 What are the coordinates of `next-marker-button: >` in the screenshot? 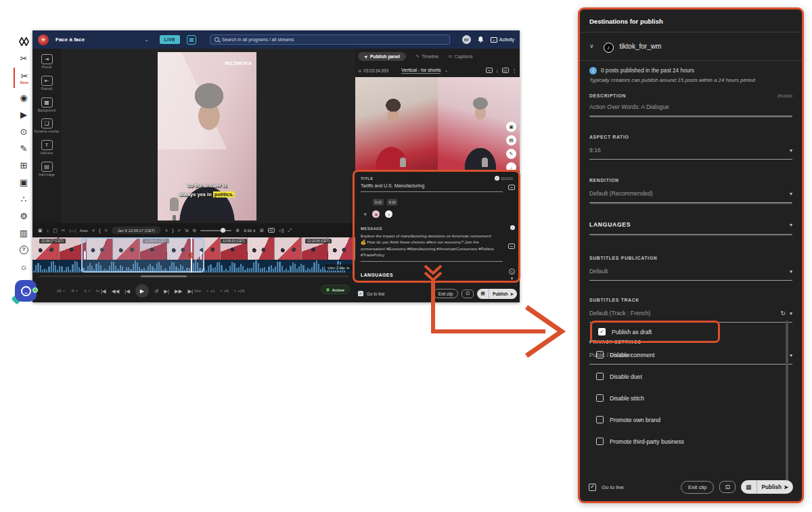 It's located at (106, 230).